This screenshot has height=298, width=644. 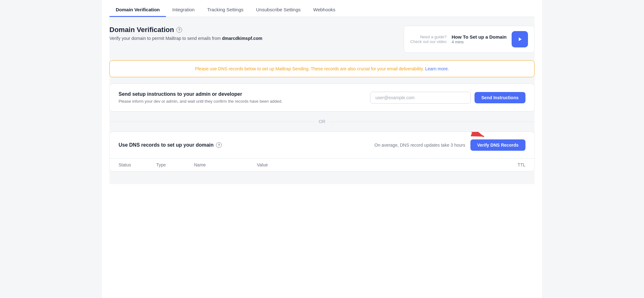 What do you see at coordinates (500, 98) in the screenshot?
I see `send-instructions-button: Send Instructions` at bounding box center [500, 98].